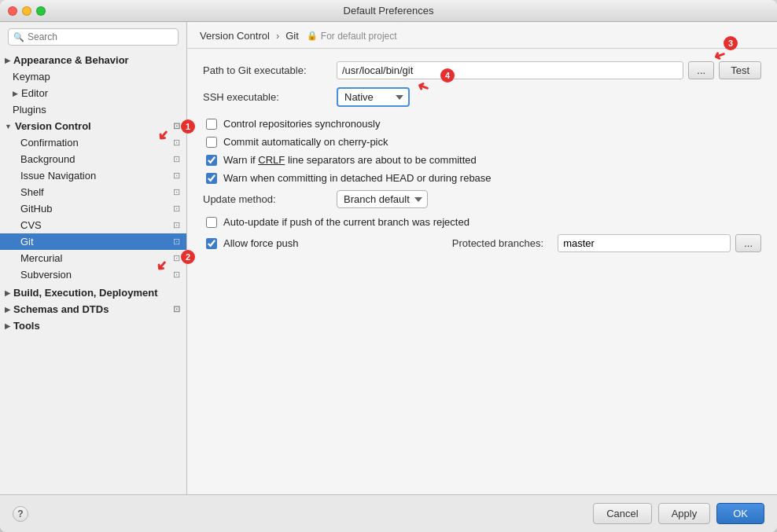 The width and height of the screenshot is (777, 532). I want to click on sidebar-item-label: GitHub, so click(36, 209).